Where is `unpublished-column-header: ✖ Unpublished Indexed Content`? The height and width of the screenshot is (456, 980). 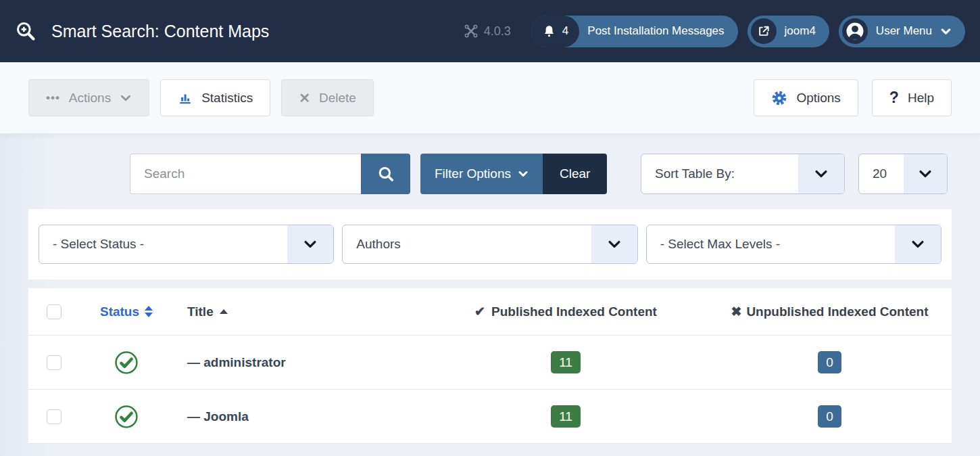 unpublished-column-header: ✖ Unpublished Indexed Content is located at coordinates (830, 311).